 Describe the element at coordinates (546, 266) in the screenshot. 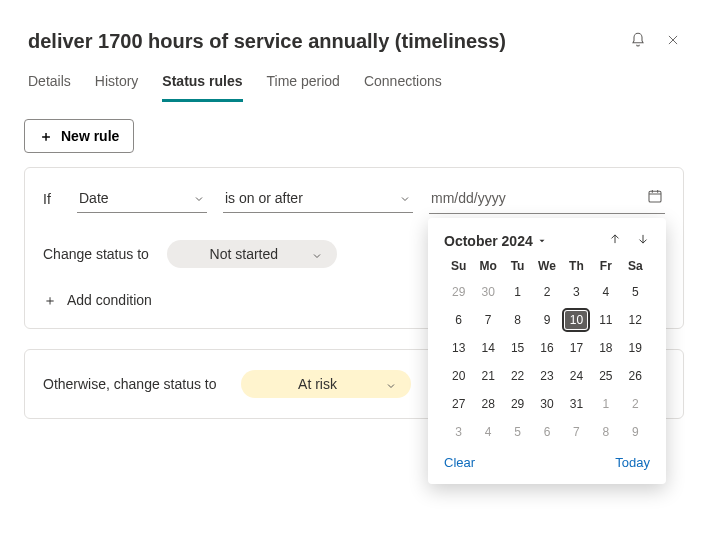

I see `calendar-dow: We` at that location.